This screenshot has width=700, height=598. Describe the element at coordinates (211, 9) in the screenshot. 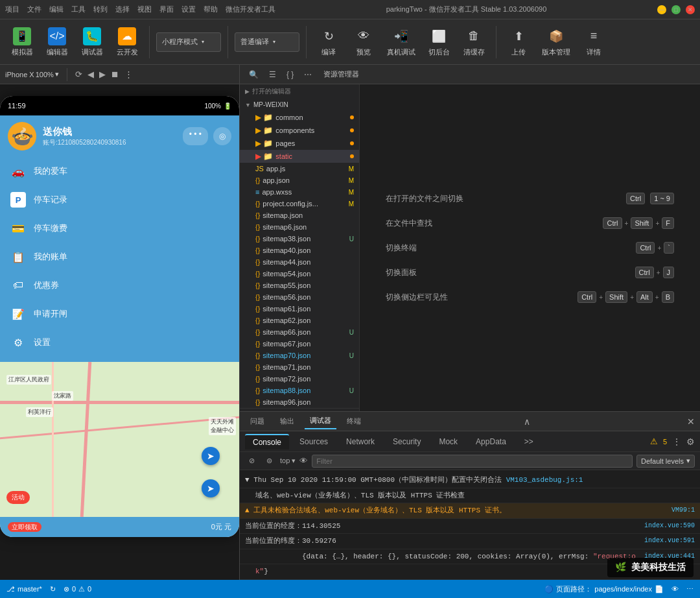

I see `menu-help: 帮助` at that location.